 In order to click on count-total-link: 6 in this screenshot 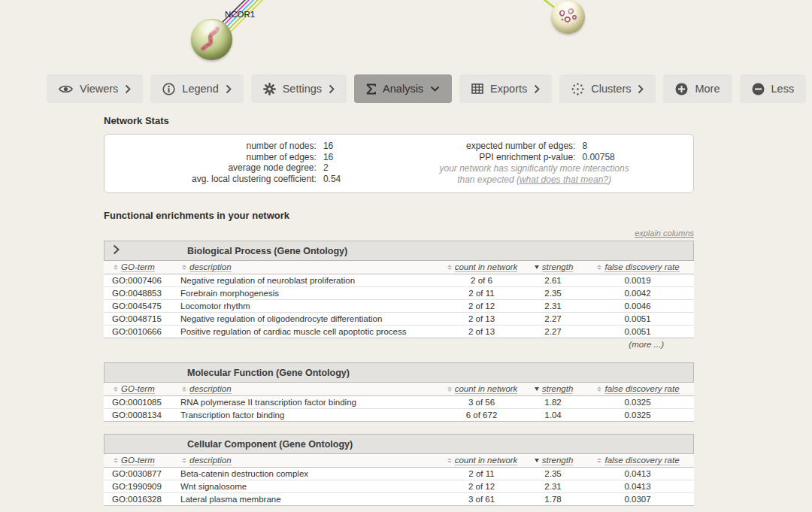, I will do `click(489, 280)`.